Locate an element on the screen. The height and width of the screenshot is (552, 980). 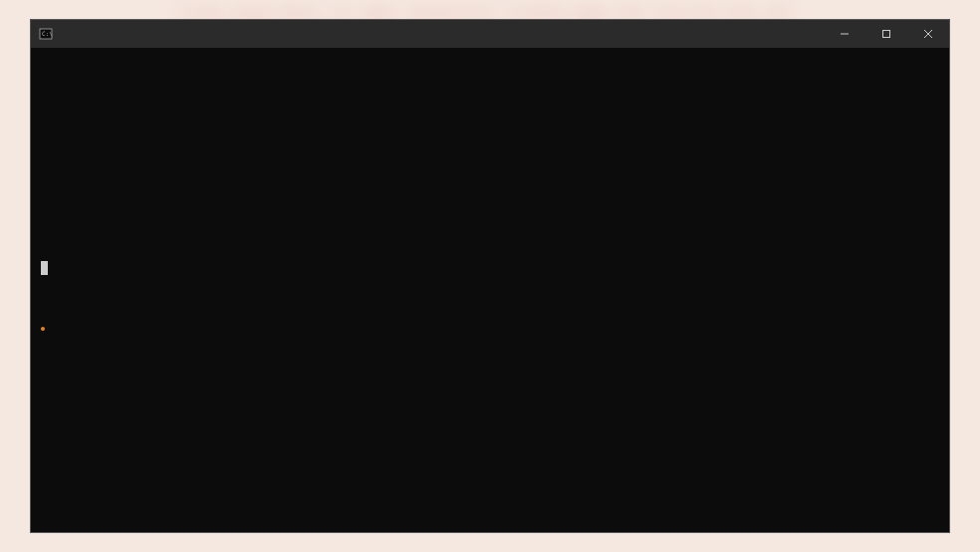
prompt-line is located at coordinates (490, 267).